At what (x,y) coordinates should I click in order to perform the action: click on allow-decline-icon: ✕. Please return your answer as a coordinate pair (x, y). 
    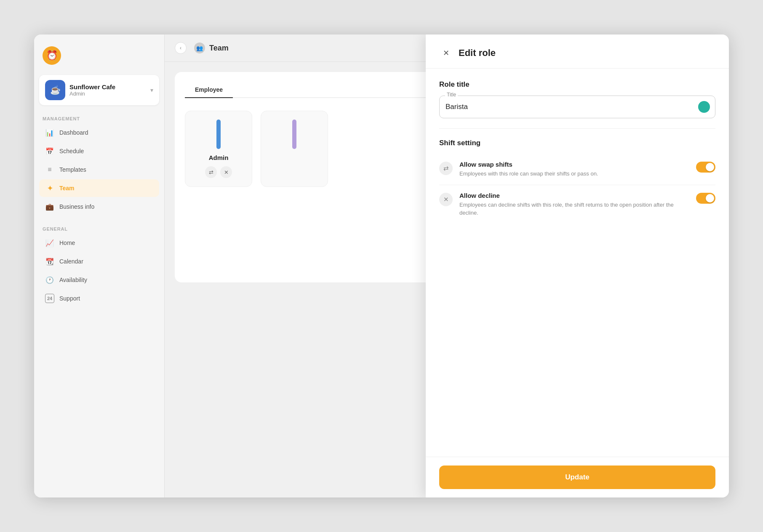
    Looking at the image, I should click on (446, 200).